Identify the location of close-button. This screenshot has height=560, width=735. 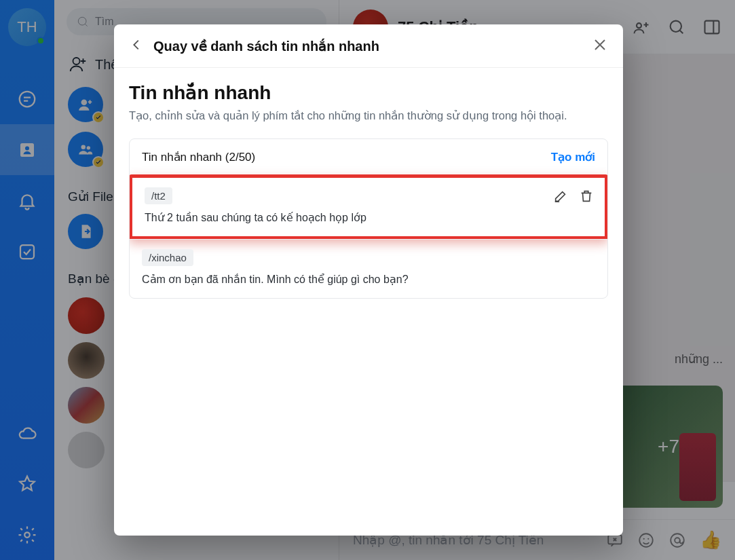
(600, 46).